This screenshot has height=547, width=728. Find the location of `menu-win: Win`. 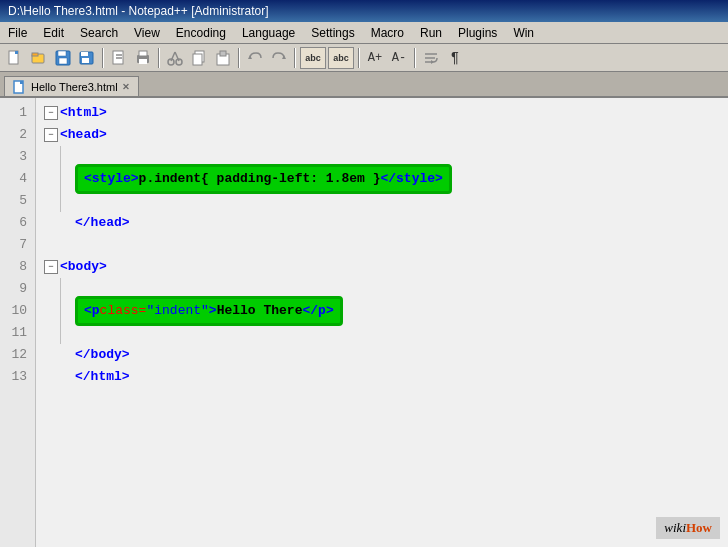

menu-win: Win is located at coordinates (524, 33).